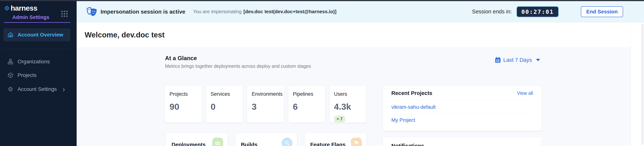 This screenshot has height=146, width=644. What do you see at coordinates (92, 12) in the screenshot?
I see `theater-masks-icon` at bounding box center [92, 12].